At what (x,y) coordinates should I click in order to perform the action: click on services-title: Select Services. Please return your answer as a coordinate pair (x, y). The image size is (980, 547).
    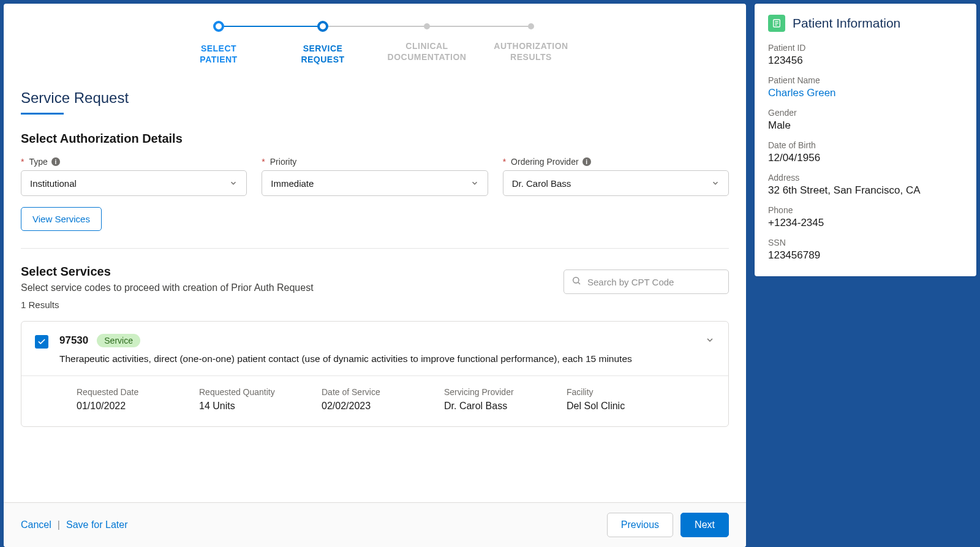
    Looking at the image, I should click on (167, 272).